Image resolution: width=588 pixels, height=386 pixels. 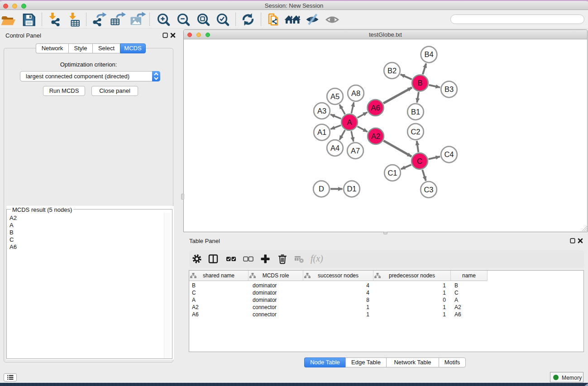 I want to click on svg-text: C3, so click(x=428, y=190).